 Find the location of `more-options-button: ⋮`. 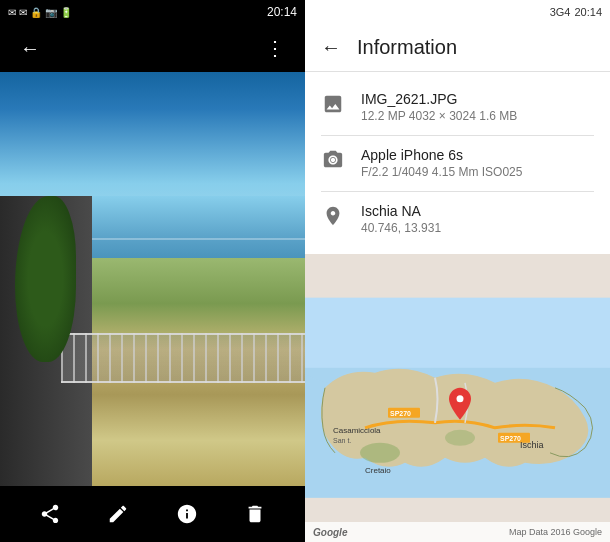

more-options-button: ⋮ is located at coordinates (275, 48).